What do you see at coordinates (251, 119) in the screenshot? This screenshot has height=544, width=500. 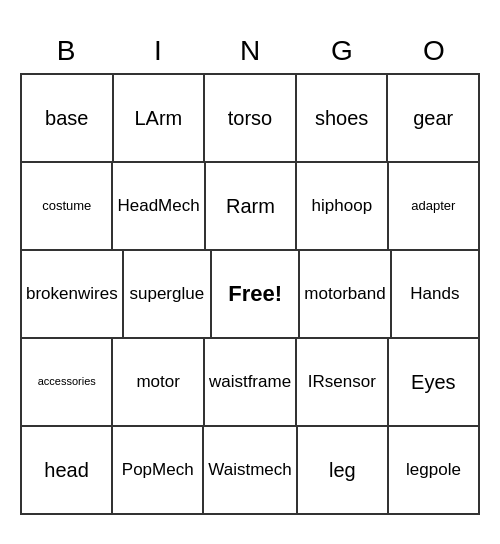 I see `bingo-row: baseLArmtorsoshoesgear` at bounding box center [251, 119].